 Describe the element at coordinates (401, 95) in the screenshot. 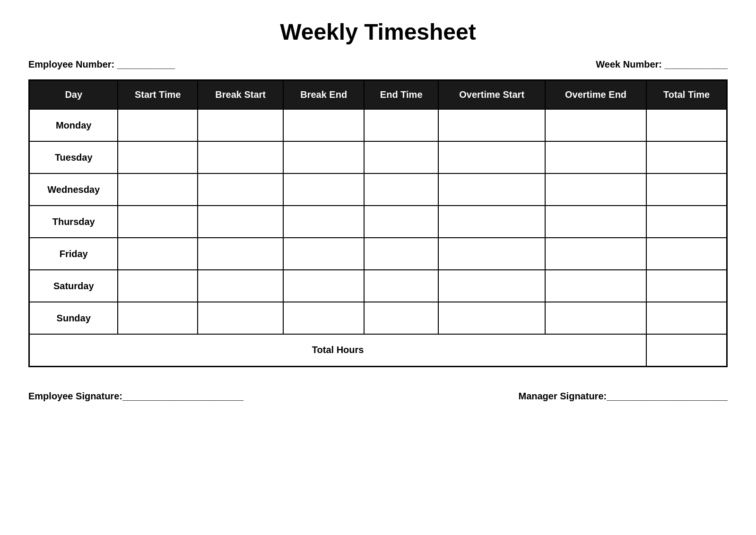

I see `col-header-end-time: End Time` at that location.